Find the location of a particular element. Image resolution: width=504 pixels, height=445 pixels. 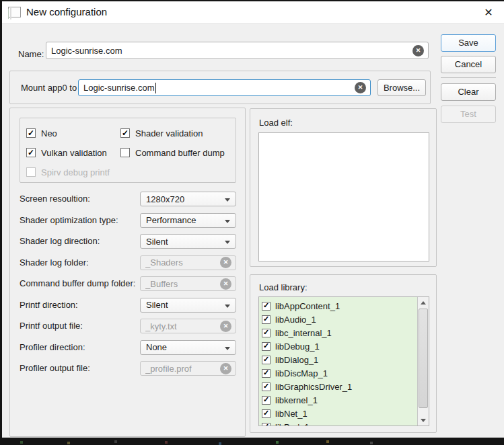

library-list-item: ✓ libkernel_1 is located at coordinates (345, 400).